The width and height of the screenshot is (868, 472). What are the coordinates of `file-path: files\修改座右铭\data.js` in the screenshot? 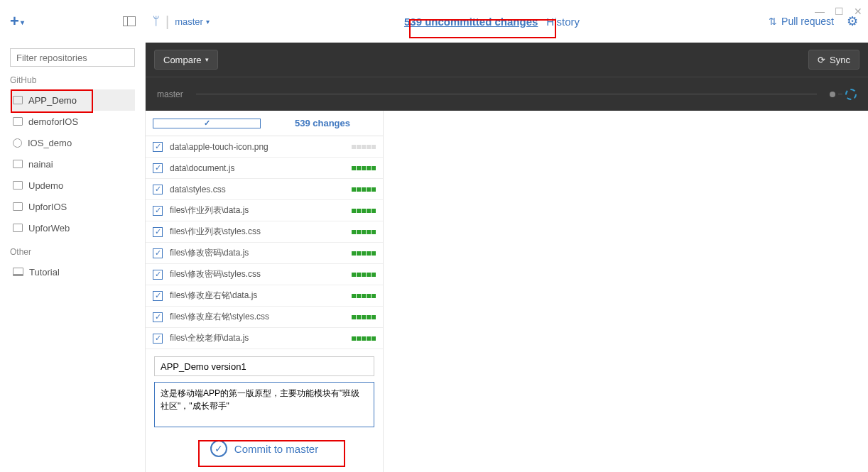 It's located at (257, 295).